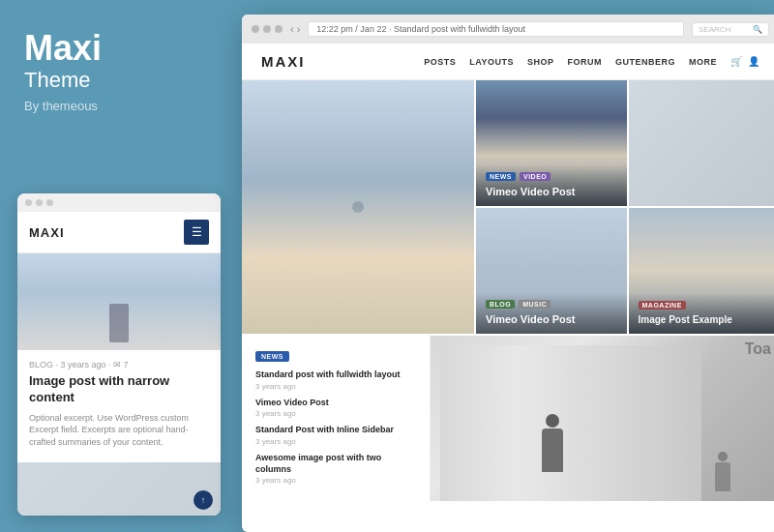  What do you see at coordinates (541, 62) in the screenshot?
I see `nav-shop: SHOP` at bounding box center [541, 62].